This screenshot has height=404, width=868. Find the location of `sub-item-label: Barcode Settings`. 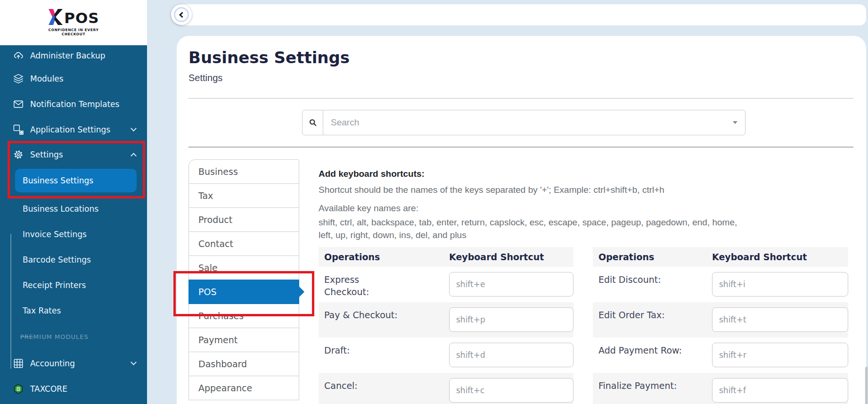

sub-item-label: Barcode Settings is located at coordinates (57, 260).